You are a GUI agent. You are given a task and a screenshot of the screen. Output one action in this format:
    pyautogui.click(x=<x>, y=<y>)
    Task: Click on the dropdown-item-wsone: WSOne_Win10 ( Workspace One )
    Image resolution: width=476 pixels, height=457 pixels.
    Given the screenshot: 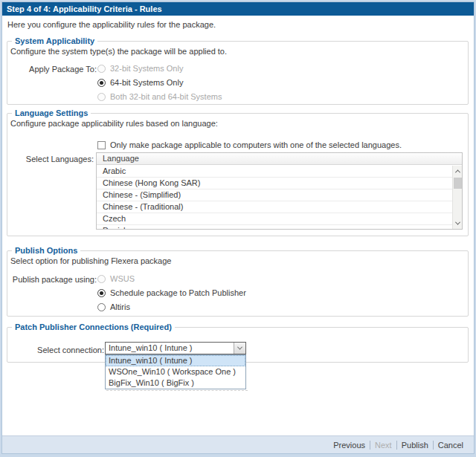 What is the action you would take?
    pyautogui.click(x=176, y=372)
    